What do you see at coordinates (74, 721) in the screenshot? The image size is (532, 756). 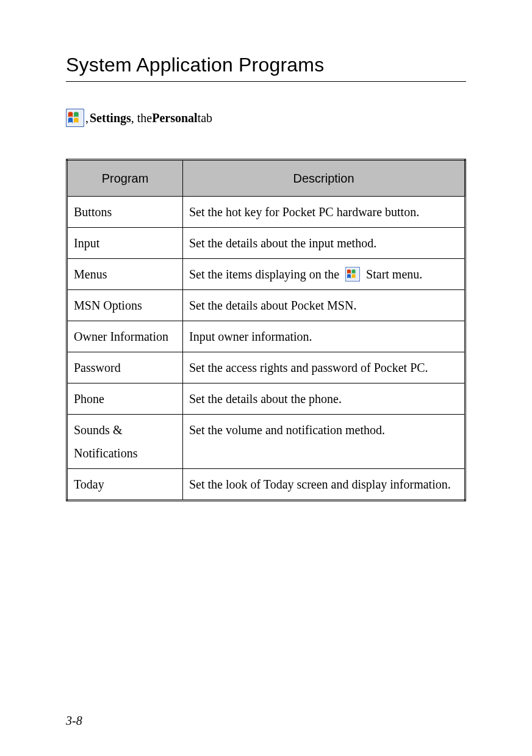 I see `page-number: 3-8` at bounding box center [74, 721].